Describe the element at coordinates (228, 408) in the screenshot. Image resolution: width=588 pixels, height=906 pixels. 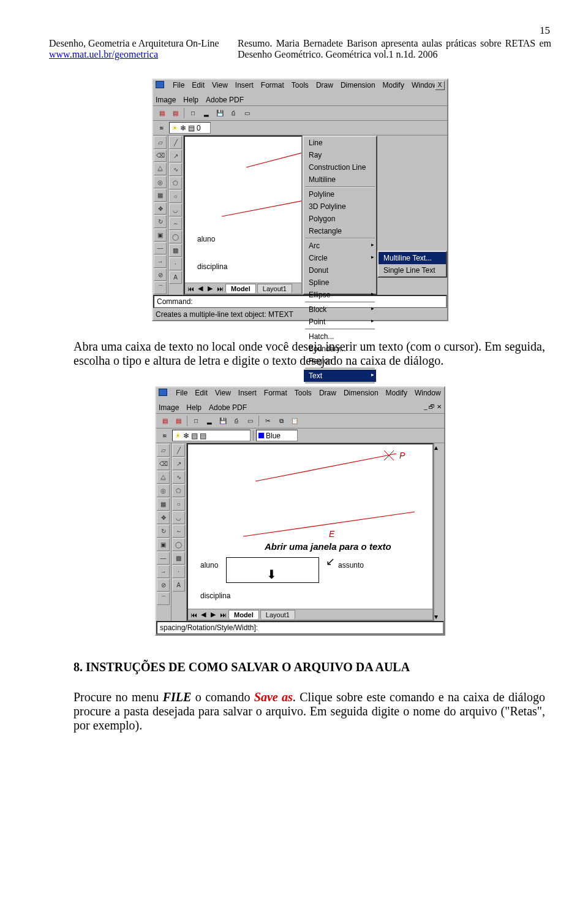
I see `menu-adobepdf: Adobe PDF` at that location.